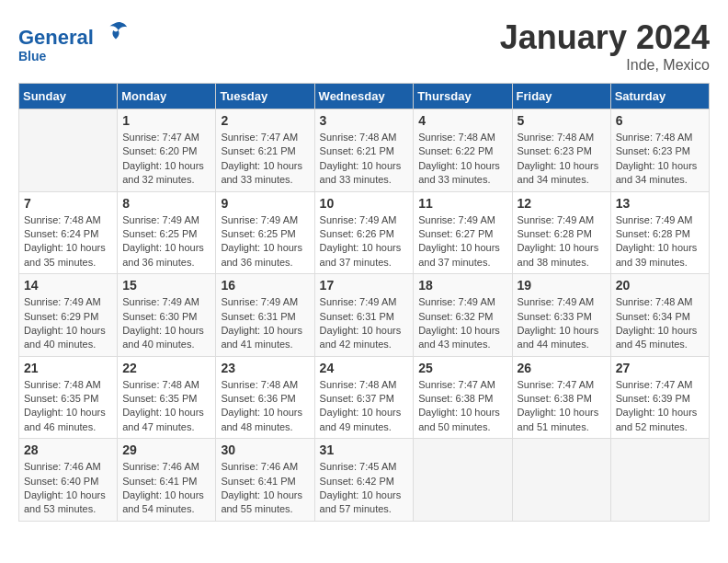 The image size is (728, 563). Describe the element at coordinates (265, 480) in the screenshot. I see `calendar-cell: 30 Sunrise: 7:46 AM Sunset: 6:41 PM Dayl…` at that location.